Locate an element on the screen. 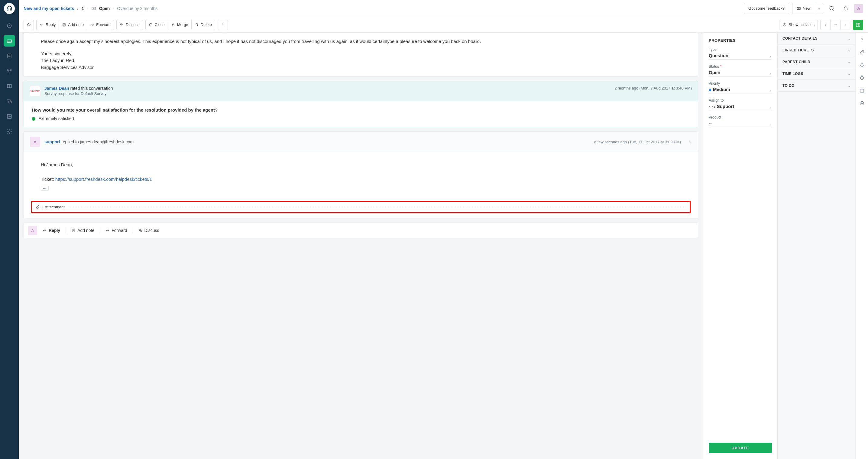  assign-select: - - / Support⌄ is located at coordinates (740, 106).